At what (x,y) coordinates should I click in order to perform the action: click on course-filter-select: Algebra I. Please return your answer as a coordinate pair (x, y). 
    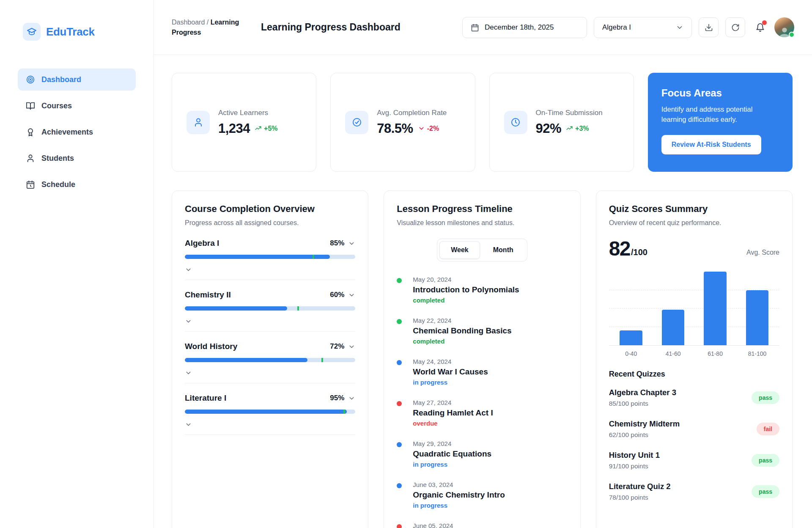
    Looking at the image, I should click on (643, 28).